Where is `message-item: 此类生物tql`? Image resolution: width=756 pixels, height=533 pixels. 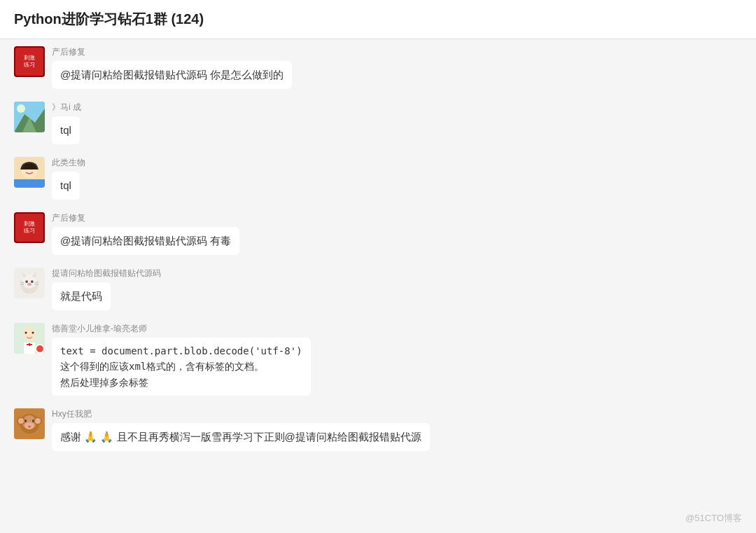
message-item: 此类生物tql is located at coordinates (378, 178).